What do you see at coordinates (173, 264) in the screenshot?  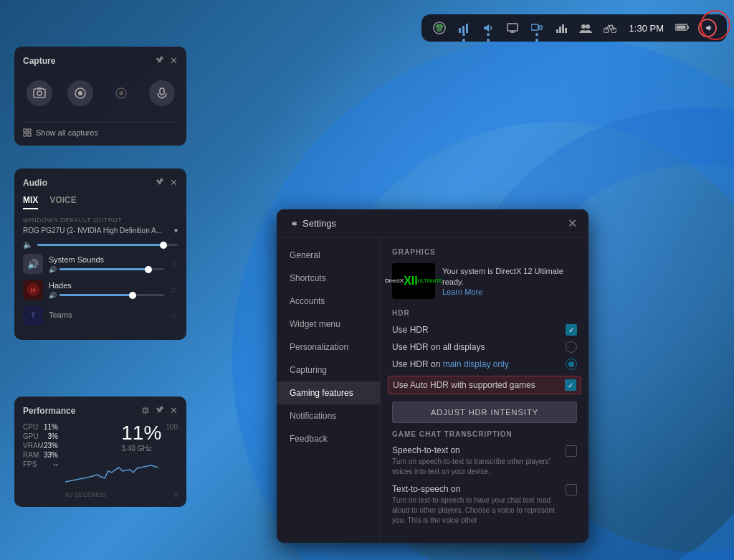 I see `system-sounds-star: ☆` at bounding box center [173, 264].